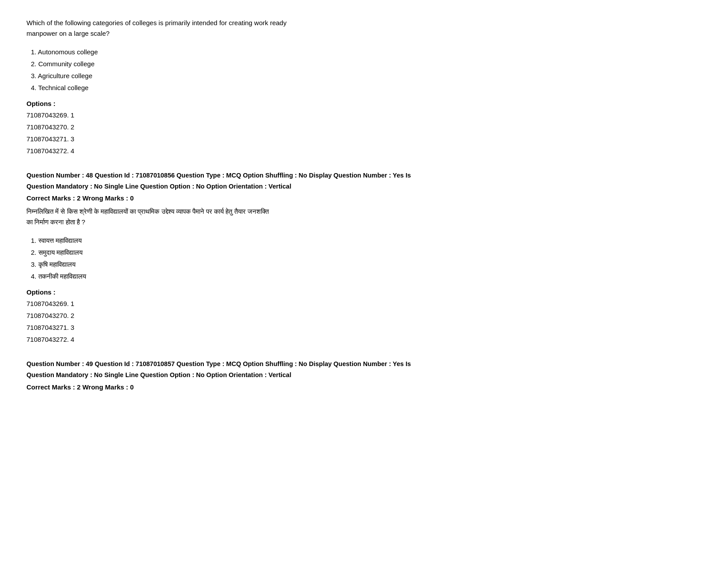 This screenshot has height=563, width=728. I want to click on list-item: 3. Agriculture college, so click(366, 76).